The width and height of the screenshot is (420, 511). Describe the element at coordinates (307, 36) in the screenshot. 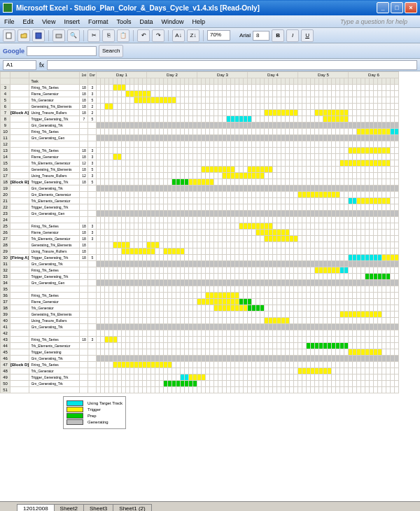

I see `underline-button: U` at that location.